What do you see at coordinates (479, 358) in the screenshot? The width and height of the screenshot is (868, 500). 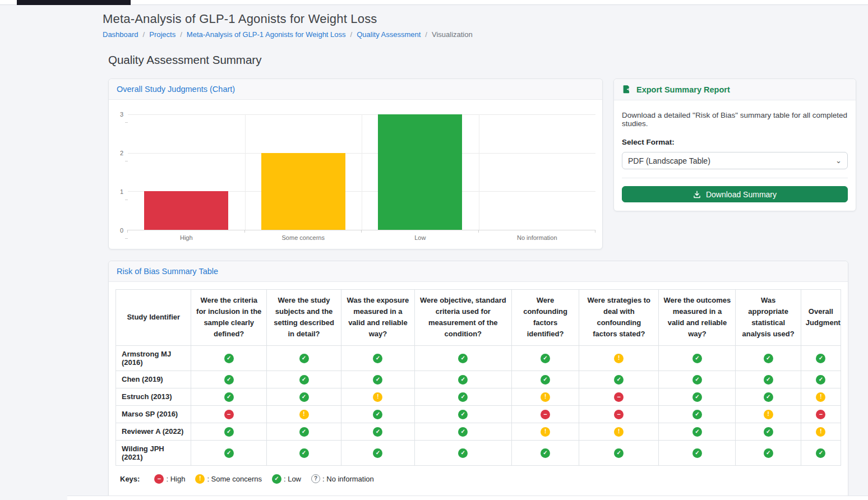 I see `study-row-armstrong-mj-2016: Armstrong MJ (2016)✓✓✓✓✓!✓✓✓` at bounding box center [479, 358].